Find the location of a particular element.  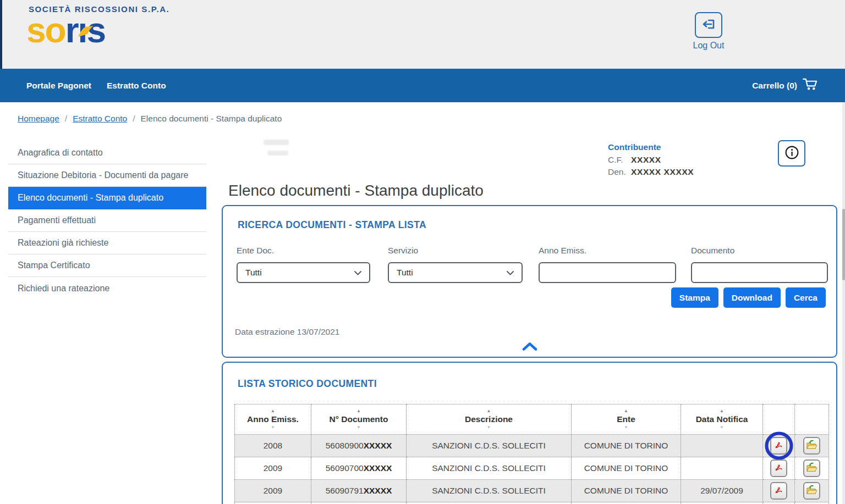

cerca-button: Cerca is located at coordinates (805, 298).